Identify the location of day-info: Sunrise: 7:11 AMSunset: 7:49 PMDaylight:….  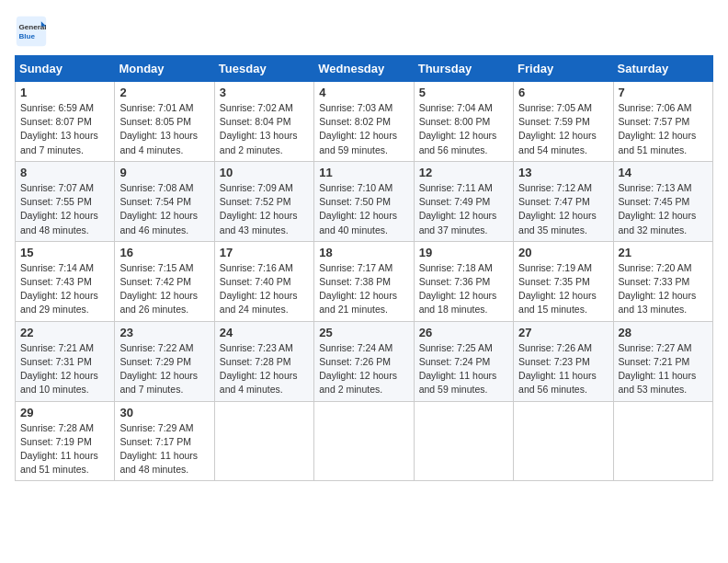
(463, 210).